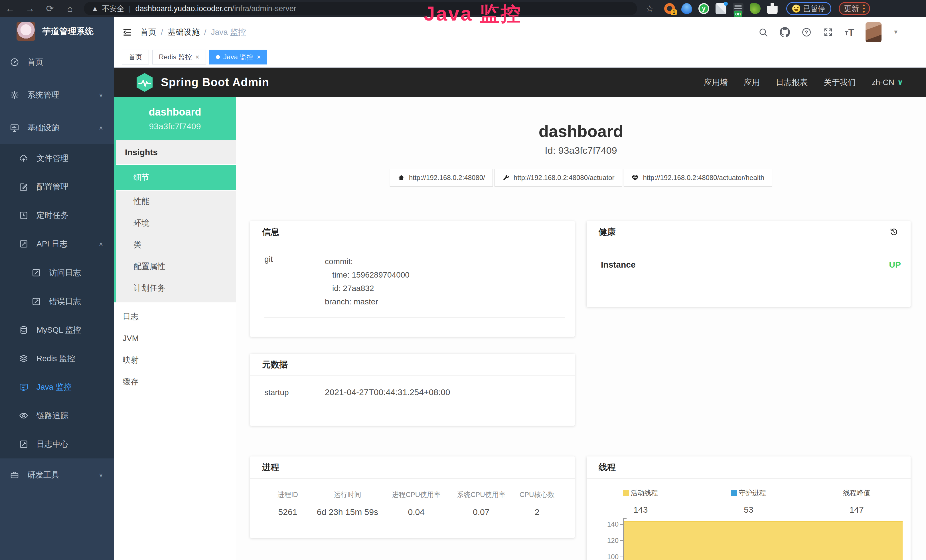 The width and height of the screenshot is (926, 560). Describe the element at coordinates (10, 9) in the screenshot. I see `back-icon: ←` at that location.